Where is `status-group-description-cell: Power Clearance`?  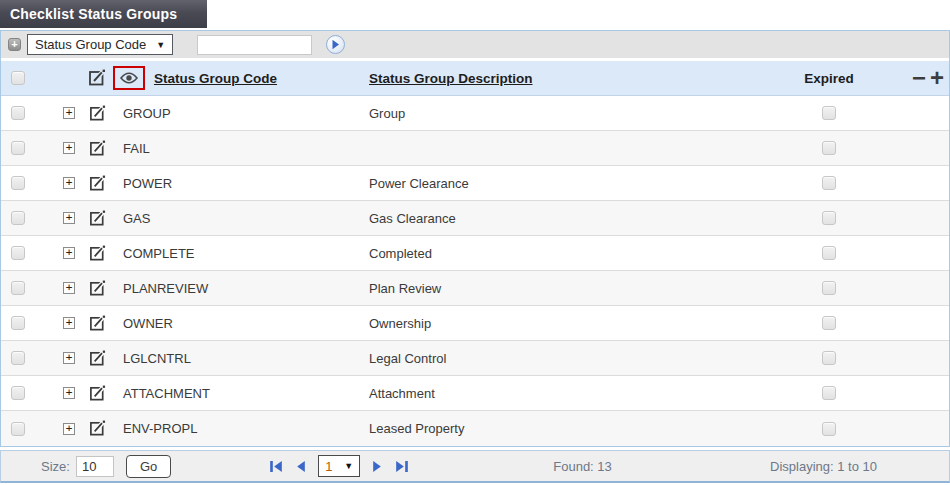 status-group-description-cell: Power Clearance is located at coordinates (564, 184).